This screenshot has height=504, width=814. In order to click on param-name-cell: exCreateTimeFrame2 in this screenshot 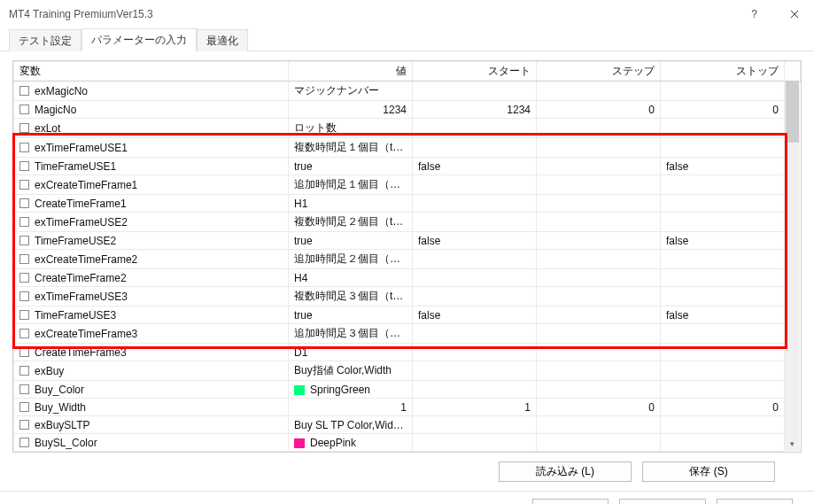, I will do `click(151, 260)`.